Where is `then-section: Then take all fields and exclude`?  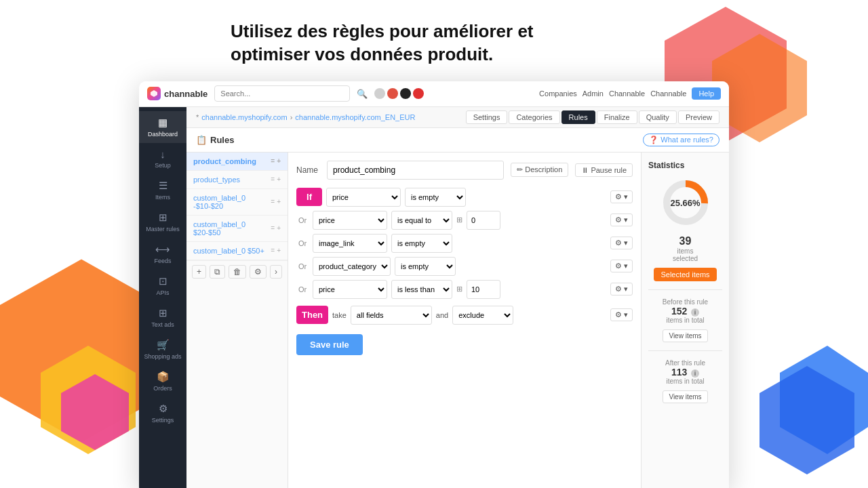 then-section: Then take all fields and exclude is located at coordinates (465, 315).